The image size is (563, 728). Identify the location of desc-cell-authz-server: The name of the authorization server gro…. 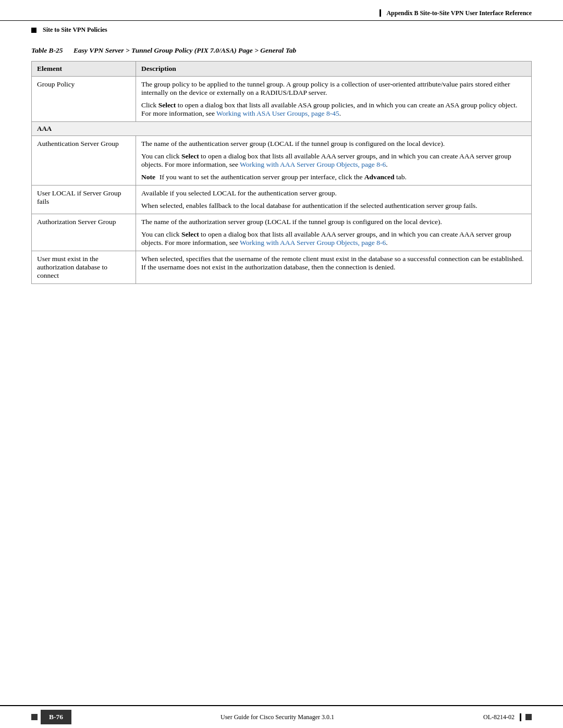
(334, 232).